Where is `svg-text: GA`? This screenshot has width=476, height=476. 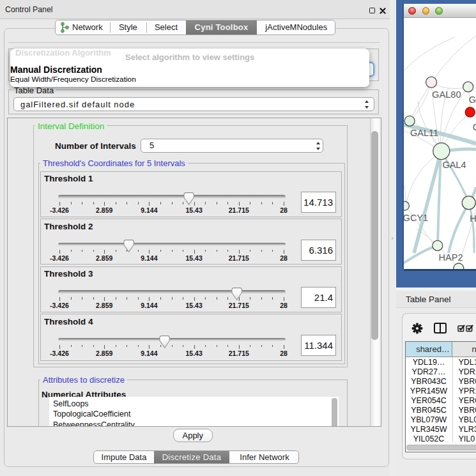 svg-text: GA is located at coordinates (473, 100).